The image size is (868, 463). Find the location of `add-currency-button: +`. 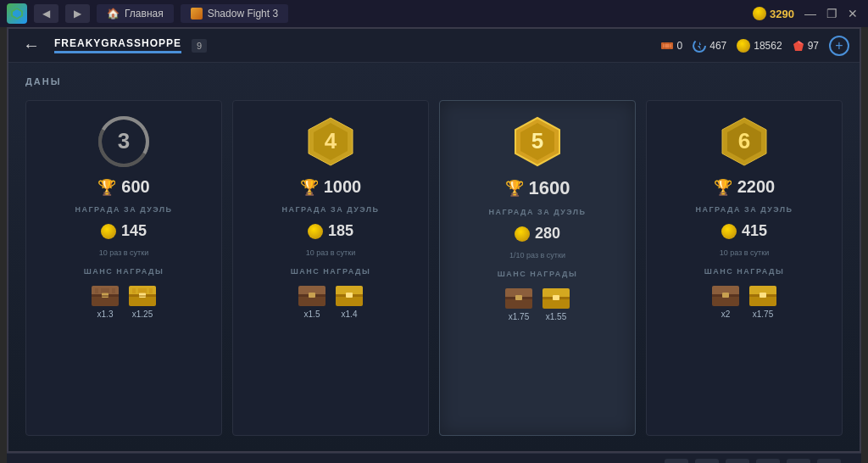

add-currency-button: + is located at coordinates (839, 46).